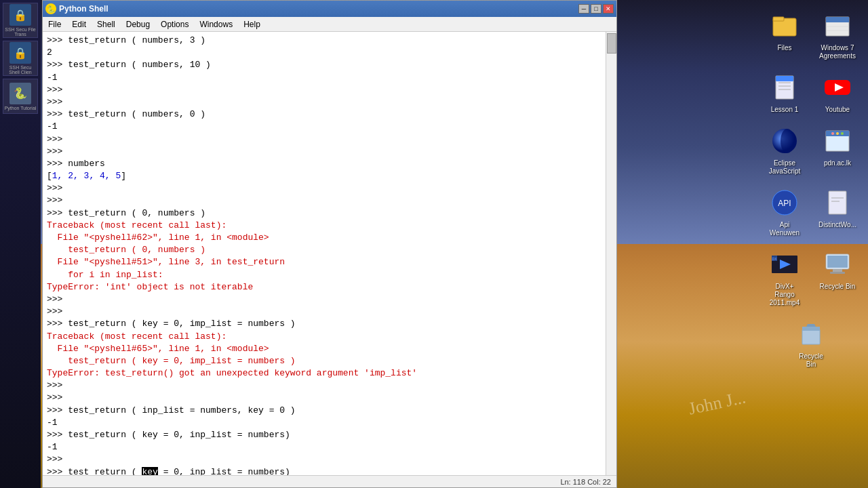 The height and width of the screenshot is (488, 868). I want to click on shell-line-36: >>> test_return ( key = 0, inp_list = nu…, so click(330, 470).